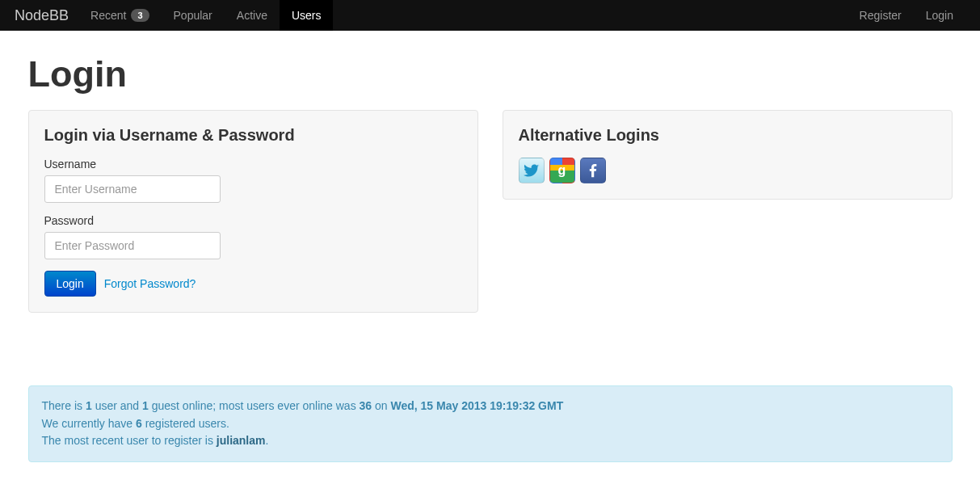 Image resolution: width=980 pixels, height=480 pixels. I want to click on footer: Copyright © 2013 NodeBB by psychobunny, …, so click(490, 471).